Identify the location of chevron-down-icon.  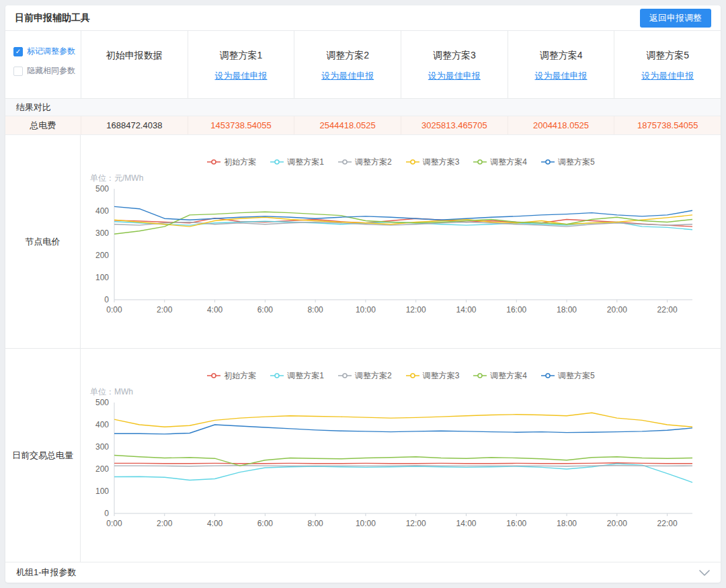
(704, 573).